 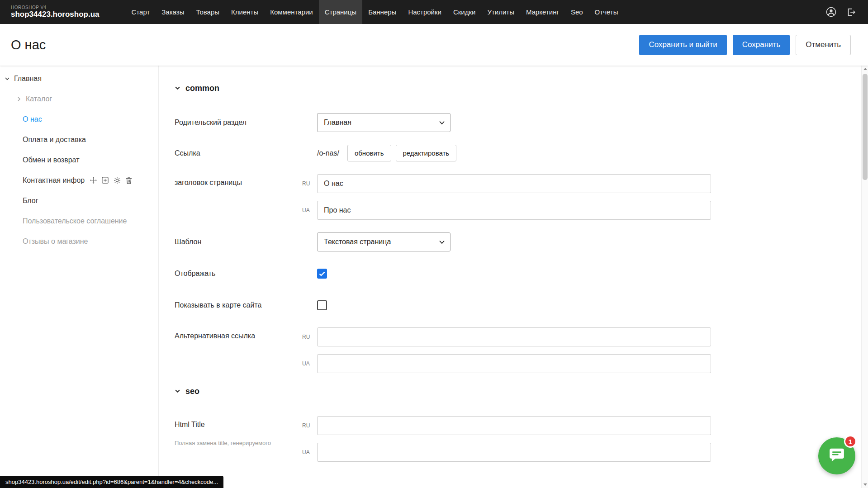 What do you see at coordinates (514, 452) in the screenshot?
I see `html-title-ua-input` at bounding box center [514, 452].